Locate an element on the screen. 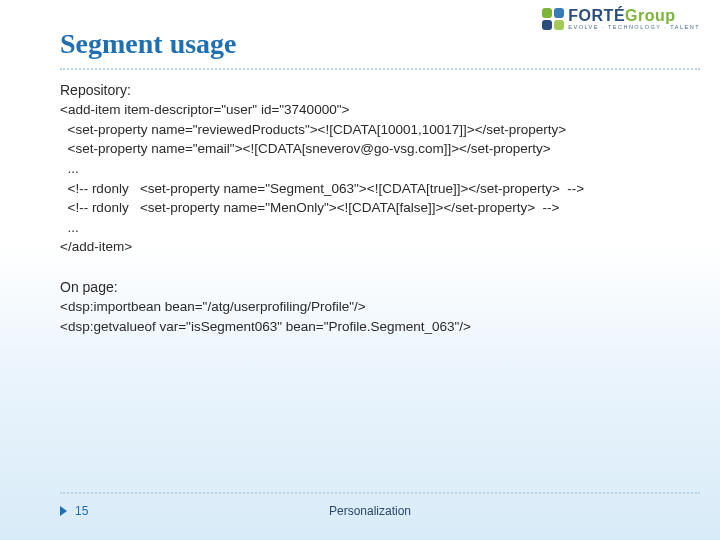 The height and width of the screenshot is (540, 720). logo-main-b: Group is located at coordinates (650, 16).